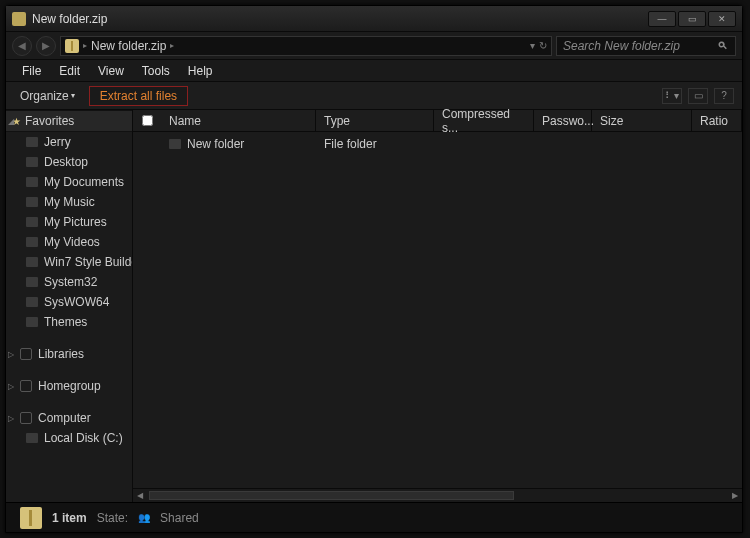  What do you see at coordinates (88, 262) in the screenshot?
I see `sidebar-item-label: Win7 Style Builder` at bounding box center [88, 262].